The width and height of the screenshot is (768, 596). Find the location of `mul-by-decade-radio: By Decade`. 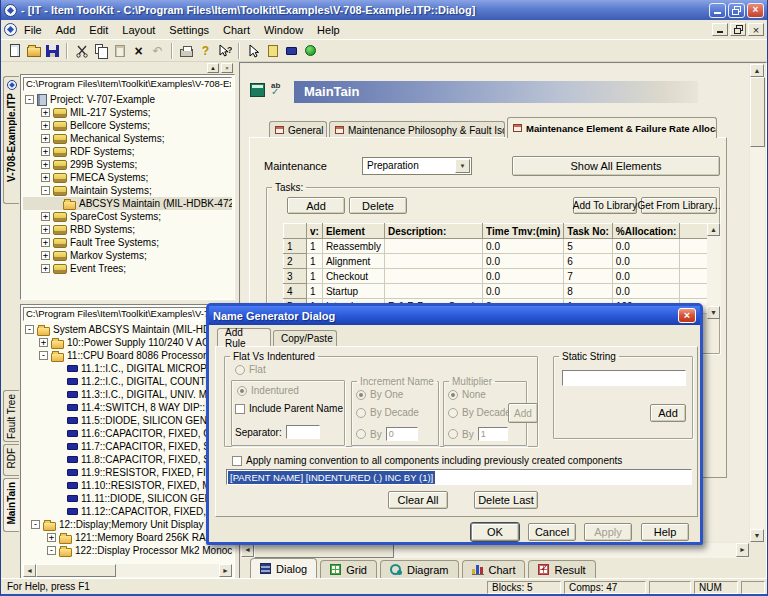

mul-by-decade-radio: By Decade is located at coordinates (480, 412).